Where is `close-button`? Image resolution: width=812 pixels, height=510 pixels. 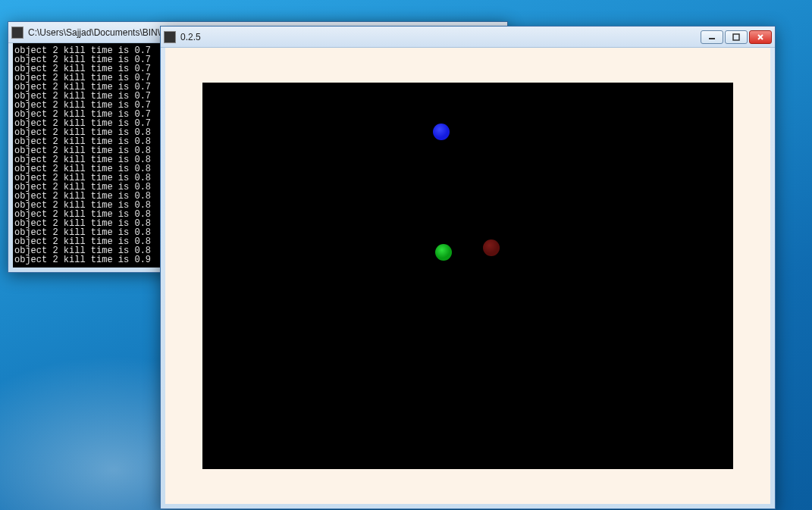 close-button is located at coordinates (760, 37).